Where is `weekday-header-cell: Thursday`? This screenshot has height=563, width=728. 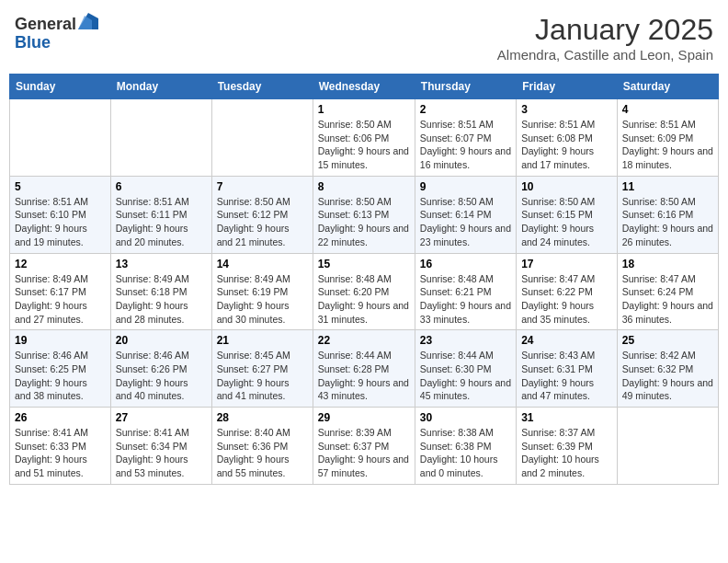
weekday-header-cell: Thursday is located at coordinates (465, 86).